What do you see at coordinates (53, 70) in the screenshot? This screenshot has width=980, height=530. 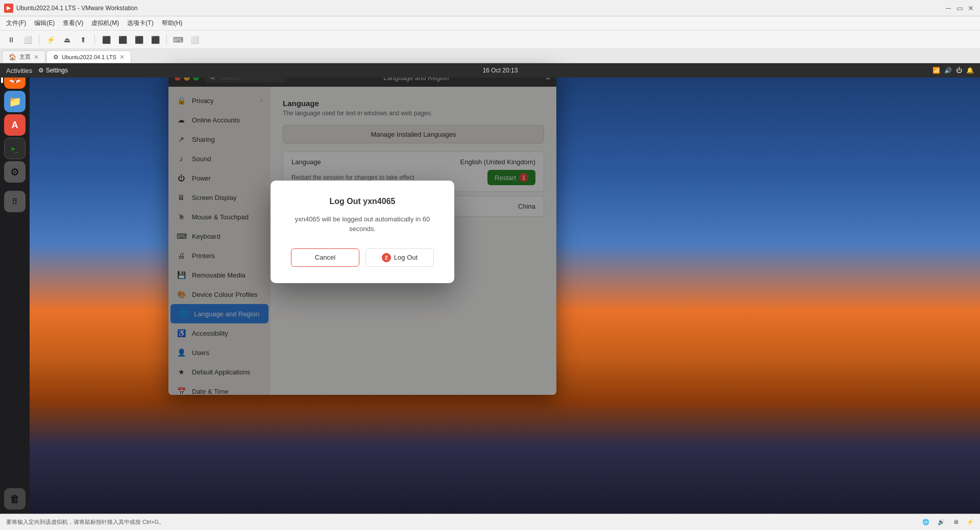 I see `current-app-name: ⚙ Settings` at bounding box center [53, 70].